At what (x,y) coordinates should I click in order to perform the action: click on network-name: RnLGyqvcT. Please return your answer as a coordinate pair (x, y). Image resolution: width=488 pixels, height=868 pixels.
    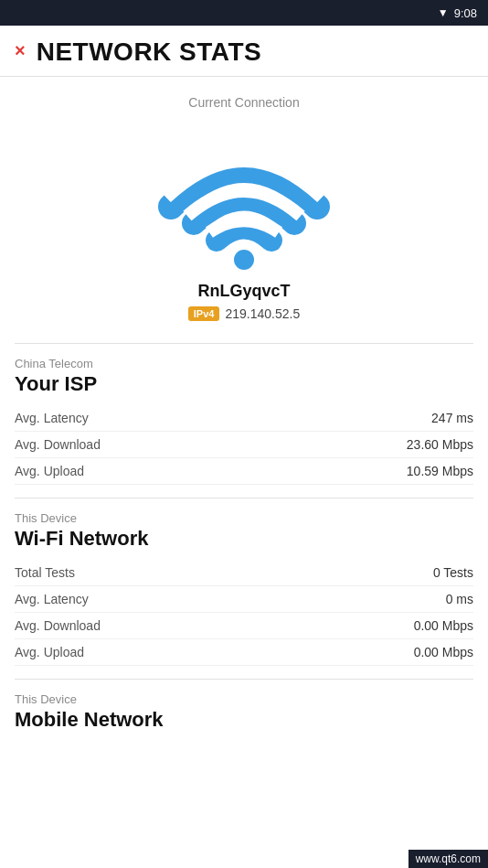
    Looking at the image, I should click on (243, 291).